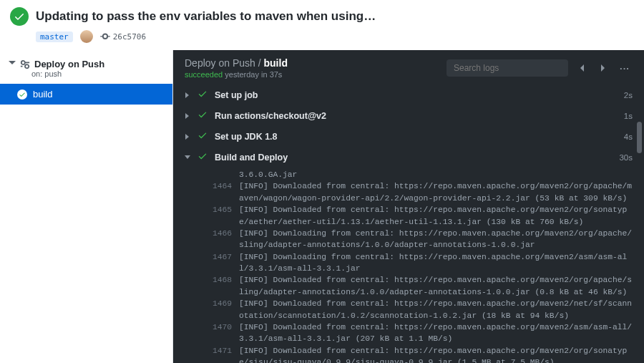 This screenshot has width=644, height=363. What do you see at coordinates (86, 74) in the screenshot?
I see `workflow-trigger: on: push` at bounding box center [86, 74].